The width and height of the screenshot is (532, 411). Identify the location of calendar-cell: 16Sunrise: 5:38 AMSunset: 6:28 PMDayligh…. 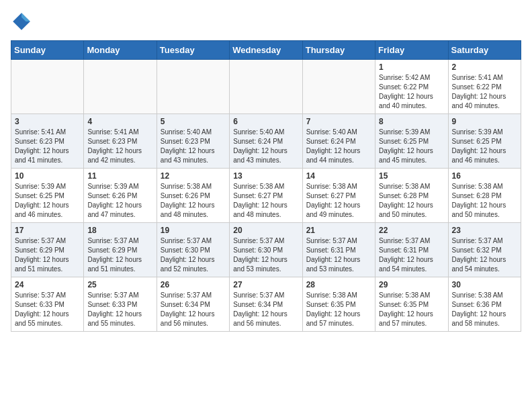
(484, 196).